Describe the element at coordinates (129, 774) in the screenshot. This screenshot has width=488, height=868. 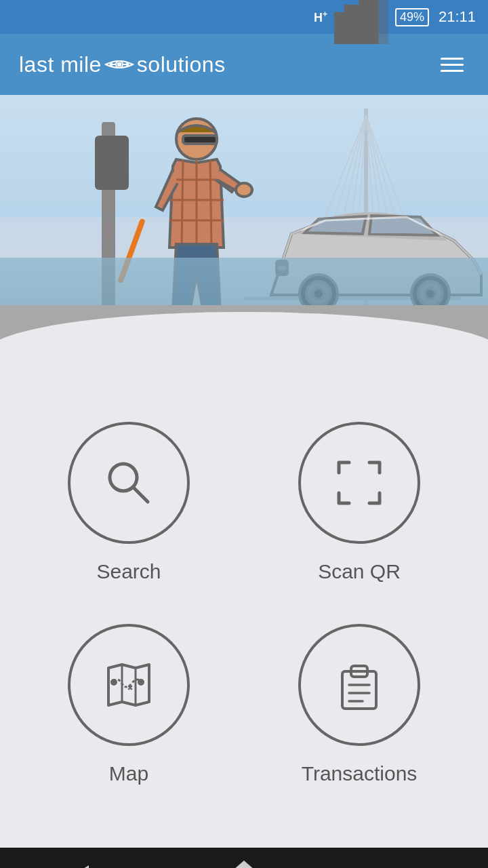
I see `map-label: Map` at that location.